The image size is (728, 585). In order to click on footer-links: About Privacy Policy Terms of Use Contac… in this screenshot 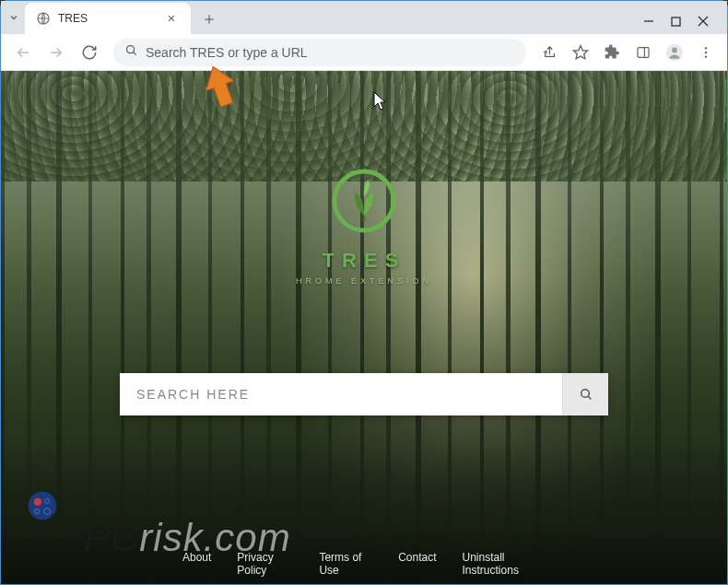, I will do `click(364, 564)`.